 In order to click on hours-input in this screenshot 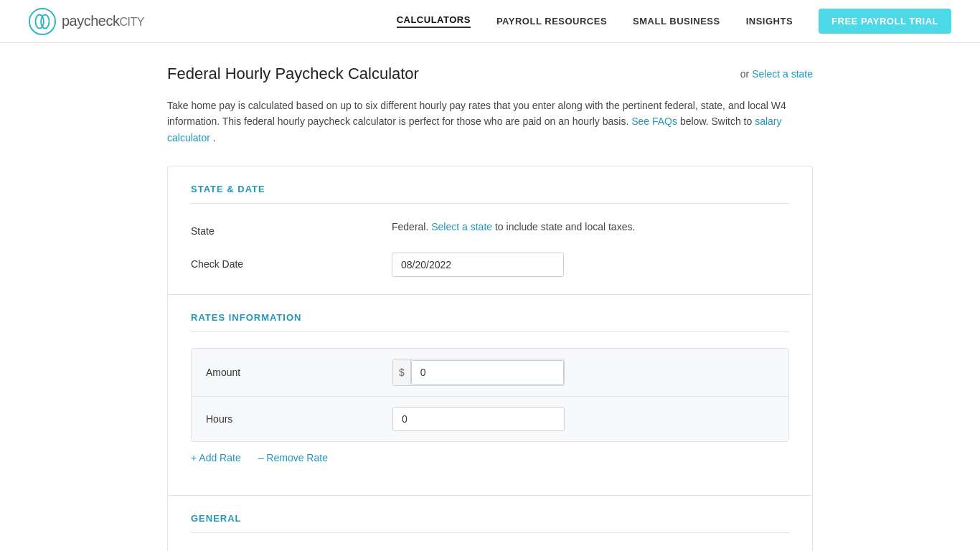, I will do `click(479, 419)`.